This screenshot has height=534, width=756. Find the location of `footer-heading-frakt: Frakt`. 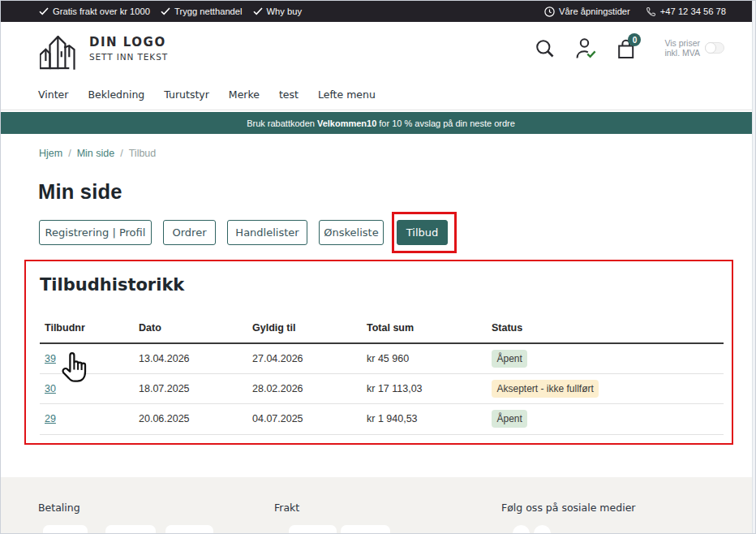

footer-heading-frakt: Frakt is located at coordinates (388, 508).